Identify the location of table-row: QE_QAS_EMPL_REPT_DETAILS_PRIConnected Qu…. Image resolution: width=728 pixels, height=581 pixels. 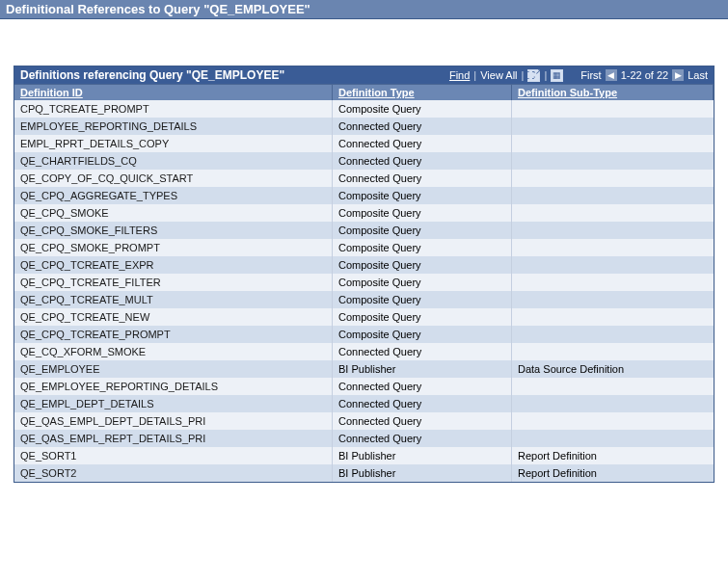
(364, 438).